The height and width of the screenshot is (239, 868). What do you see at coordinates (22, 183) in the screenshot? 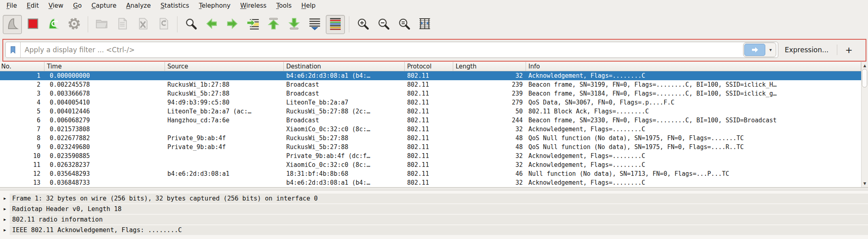
I see `cell-no: 13` at bounding box center [22, 183].